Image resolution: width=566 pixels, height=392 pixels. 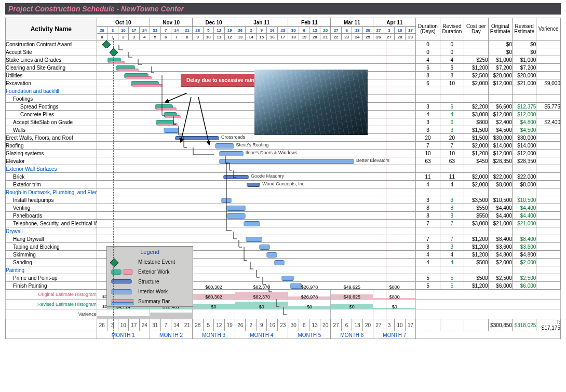 I want to click on hdr-date: 5, so click(x=208, y=30).